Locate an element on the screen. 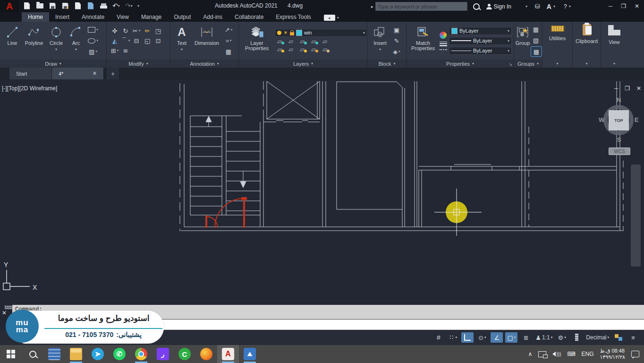 This screenshot has height=363, width=644. ellipse-tool-icon: ▾ is located at coordinates (93, 41).